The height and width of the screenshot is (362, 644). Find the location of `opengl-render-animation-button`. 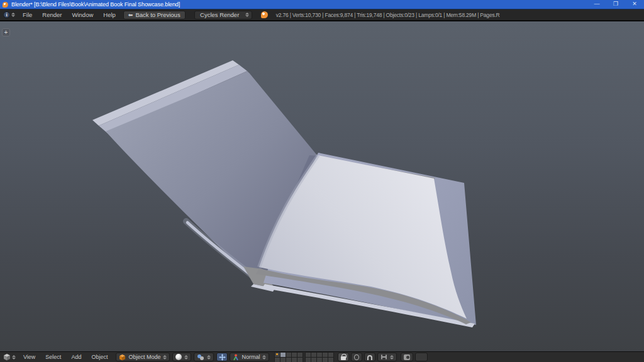

opengl-render-animation-button is located at coordinates (421, 357).